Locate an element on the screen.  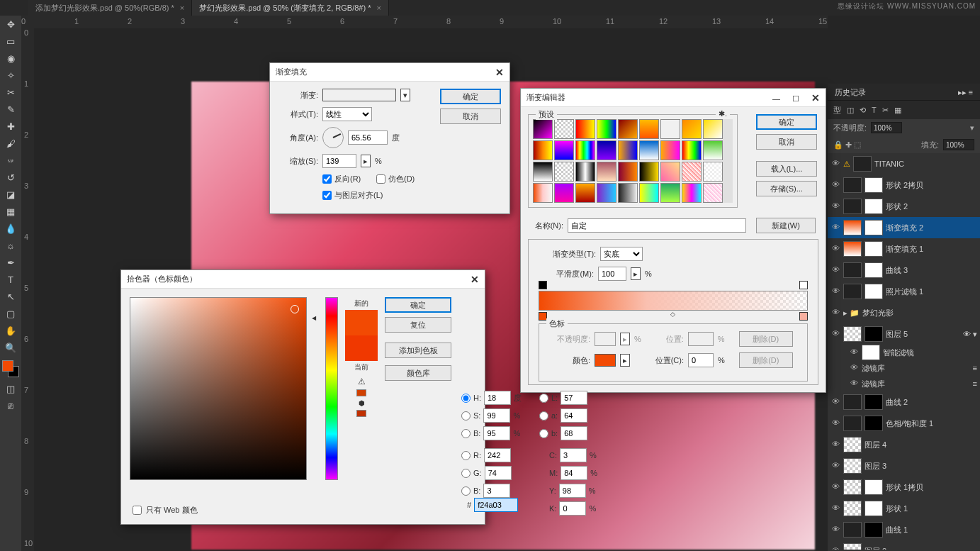
path-tool: ↖ is located at coordinates (11, 297).